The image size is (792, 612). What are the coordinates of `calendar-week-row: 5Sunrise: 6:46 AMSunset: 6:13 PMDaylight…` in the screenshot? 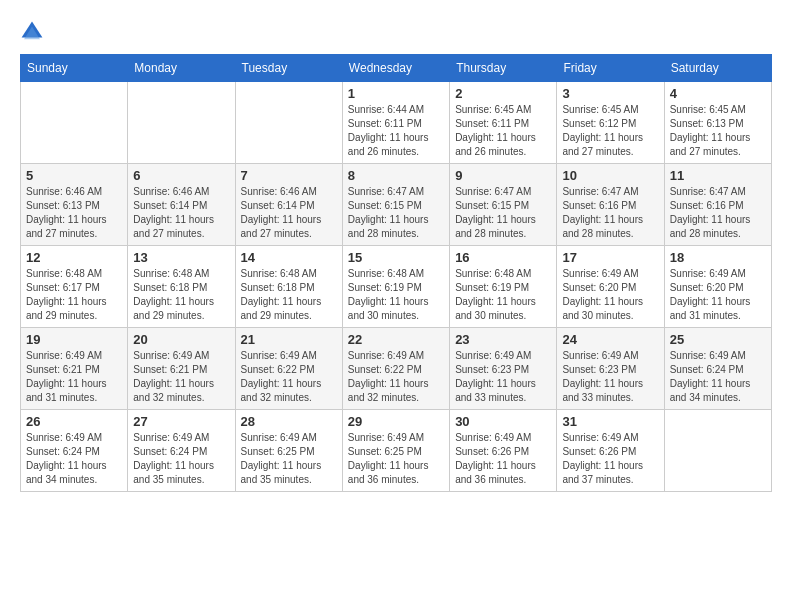 It's located at (396, 205).